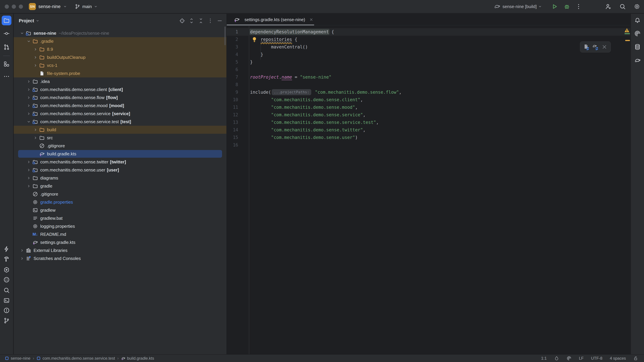 This screenshot has width=644, height=362. What do you see at coordinates (578, 6) in the screenshot?
I see `more-actions-button` at bounding box center [578, 6].